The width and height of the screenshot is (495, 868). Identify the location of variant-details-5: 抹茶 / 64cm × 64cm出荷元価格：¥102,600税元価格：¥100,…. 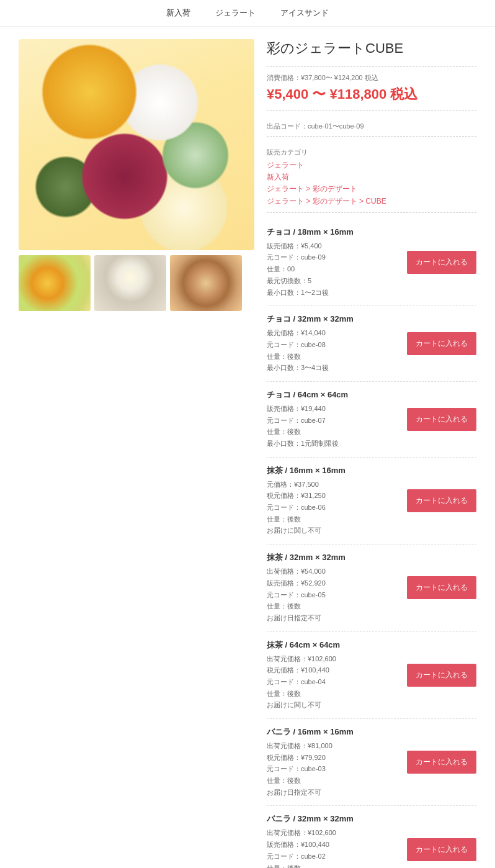
(333, 676).